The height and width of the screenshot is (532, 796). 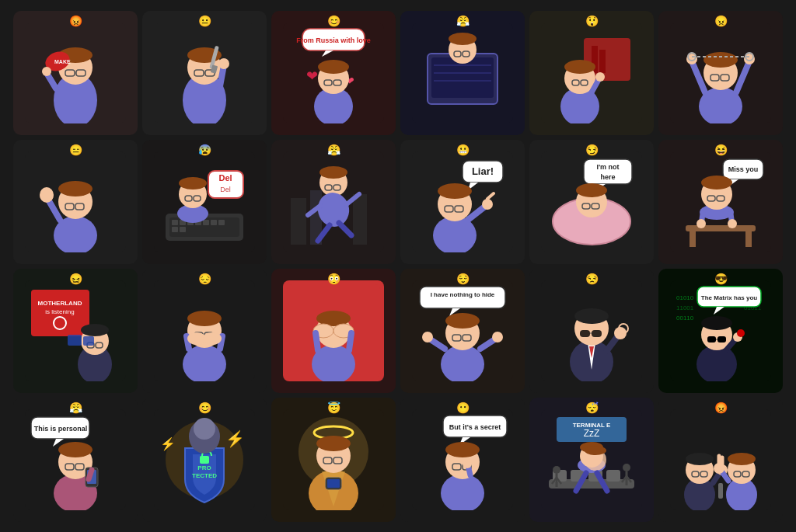 I want to click on sticker-art-20: PRO TECTED ⚡ ⚡, so click(x=204, y=460).